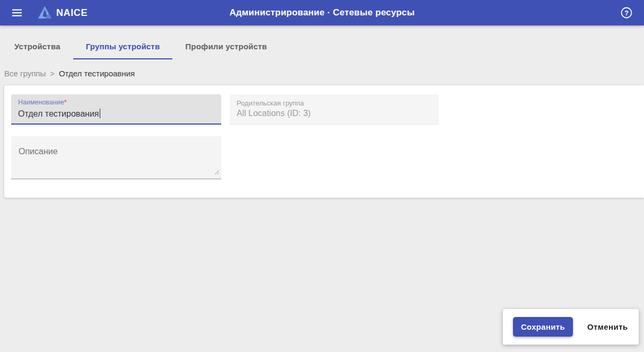 This screenshot has width=644, height=352. I want to click on hamburger-menu-icon, so click(17, 13).